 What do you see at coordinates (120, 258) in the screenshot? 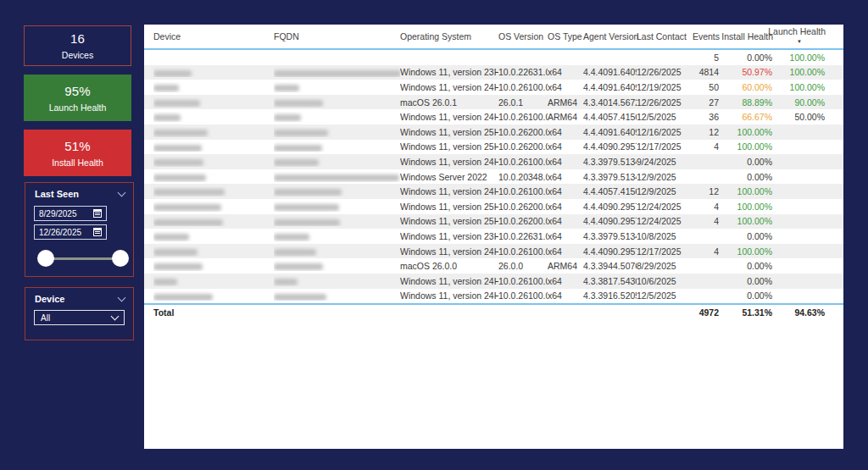
I see `slider-handle-end` at bounding box center [120, 258].